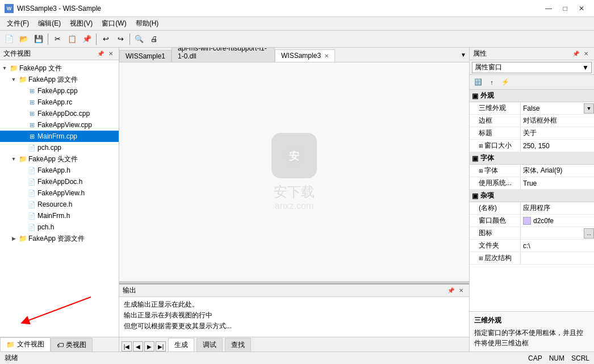 The height and width of the screenshot is (364, 594). What do you see at coordinates (495, 120) in the screenshot?
I see `prop-name-border: 边框` at bounding box center [495, 120].